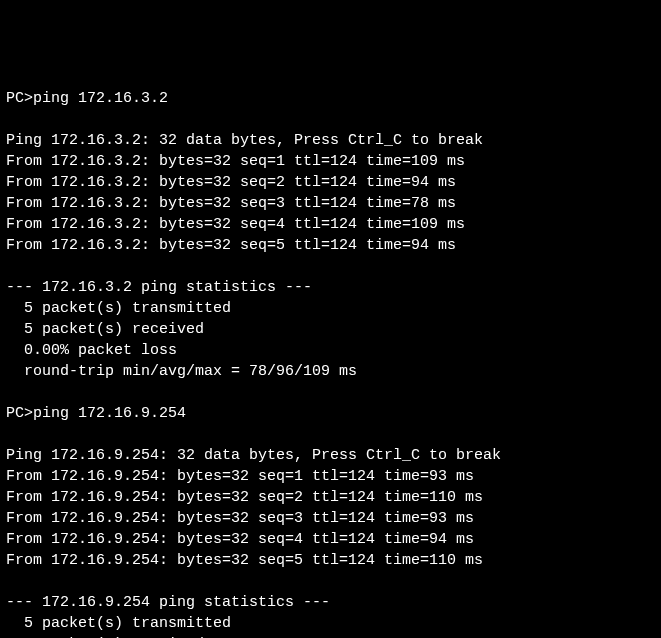 This screenshot has height=638, width=661. What do you see at coordinates (231, 182) in the screenshot?
I see `ping-reply: From 172.16.3.2: bytes=32 seq=2 ttl=124 …` at bounding box center [231, 182].